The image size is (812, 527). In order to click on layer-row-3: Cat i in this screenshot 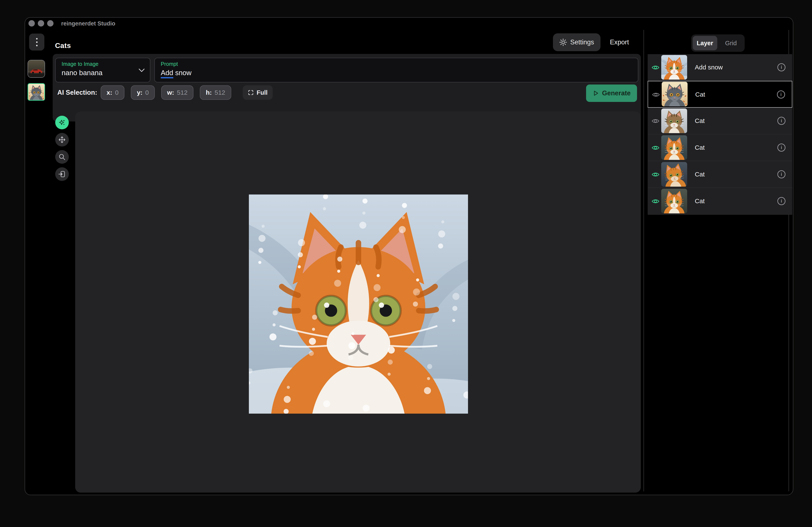, I will do `click(720, 121)`.